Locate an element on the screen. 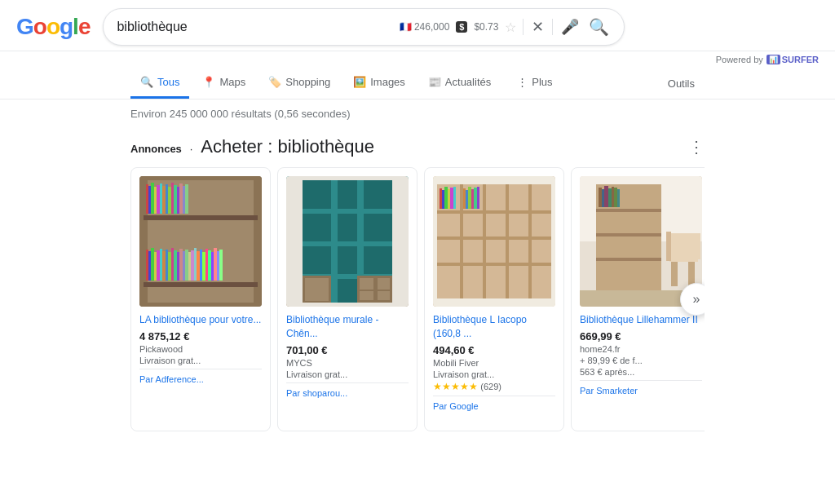  maps-icon: 📍 is located at coordinates (209, 82).